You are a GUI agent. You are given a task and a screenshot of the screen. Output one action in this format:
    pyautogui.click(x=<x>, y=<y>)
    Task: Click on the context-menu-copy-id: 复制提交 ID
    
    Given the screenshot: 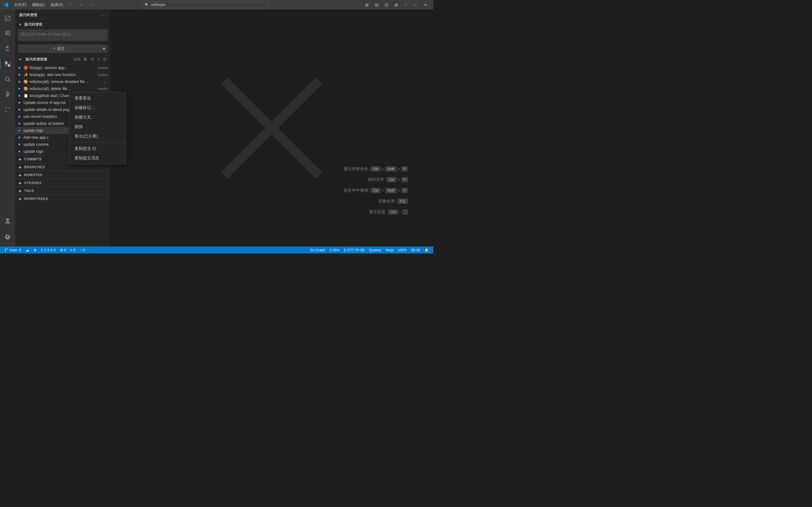 What is the action you would take?
    pyautogui.click(x=98, y=149)
    